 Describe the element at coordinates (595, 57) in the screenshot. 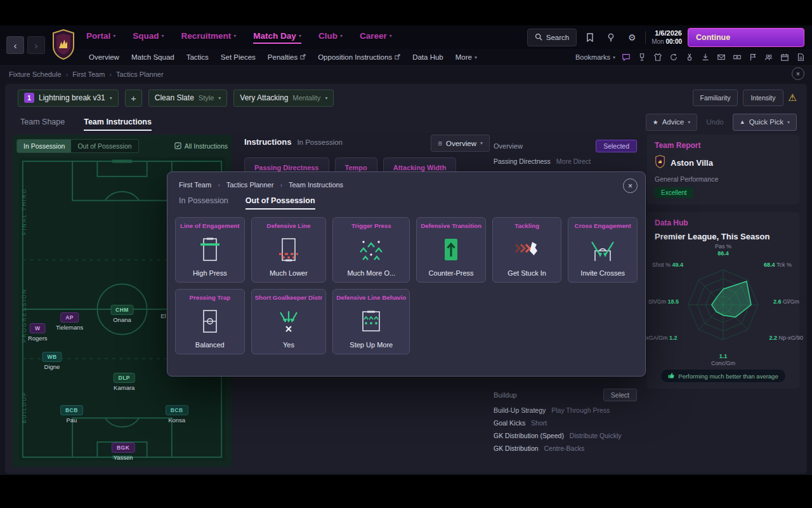

I see `bookmarks-dropdown: Bookmarks▾` at that location.